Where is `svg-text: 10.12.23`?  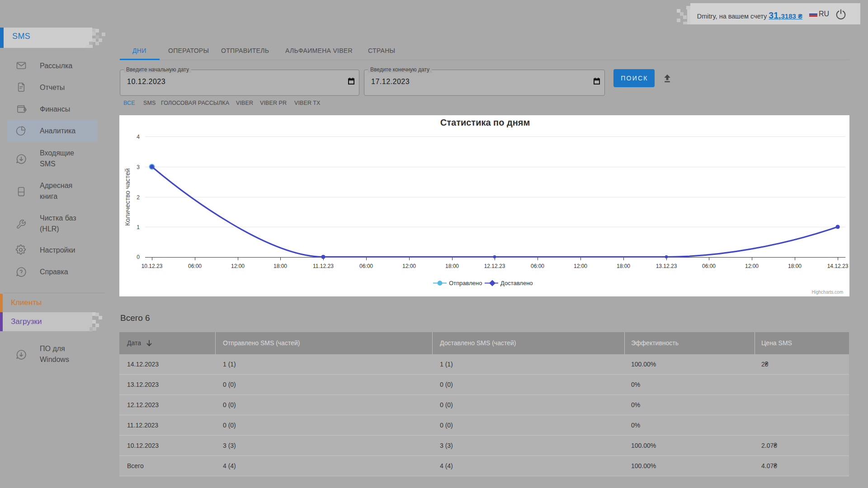 svg-text: 10.12.23 is located at coordinates (152, 266).